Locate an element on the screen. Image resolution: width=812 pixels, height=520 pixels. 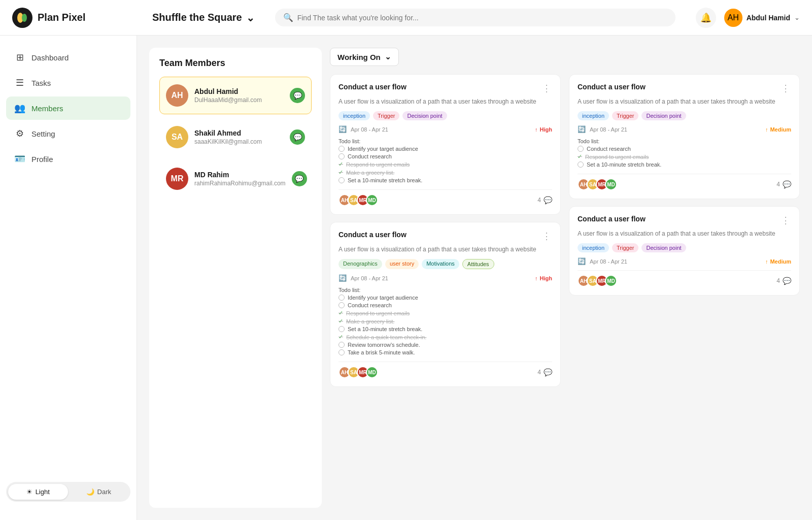
working-on-dropdown: Working On ⌄ is located at coordinates (364, 57).